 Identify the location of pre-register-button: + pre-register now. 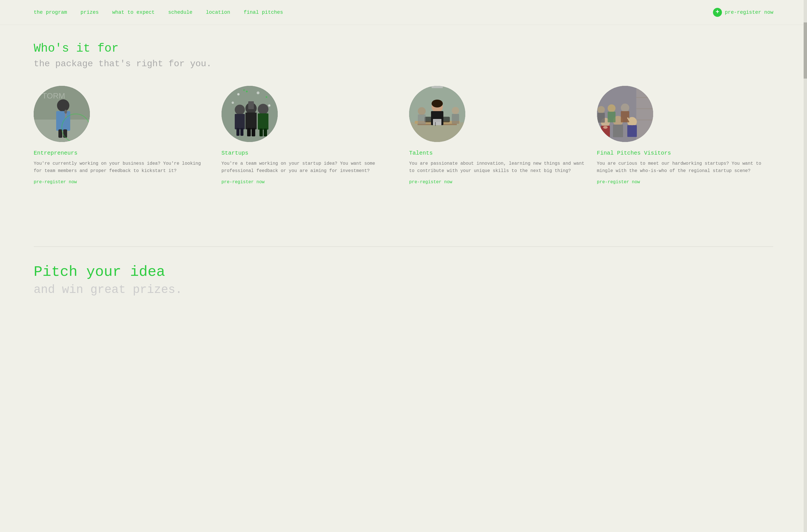
(743, 12).